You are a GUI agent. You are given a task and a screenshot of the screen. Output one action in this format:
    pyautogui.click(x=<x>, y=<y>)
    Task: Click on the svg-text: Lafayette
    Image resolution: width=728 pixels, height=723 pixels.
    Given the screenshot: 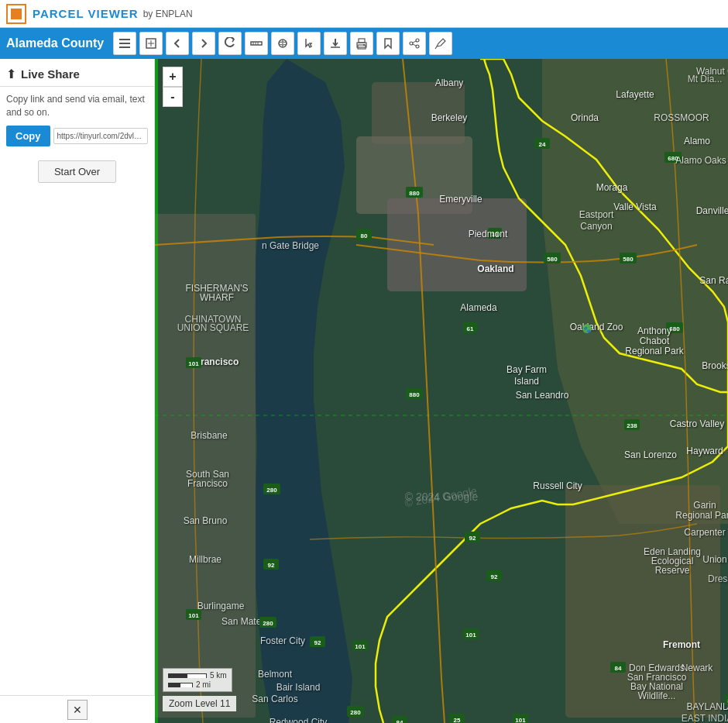 What is the action you would take?
    pyautogui.click(x=635, y=95)
    